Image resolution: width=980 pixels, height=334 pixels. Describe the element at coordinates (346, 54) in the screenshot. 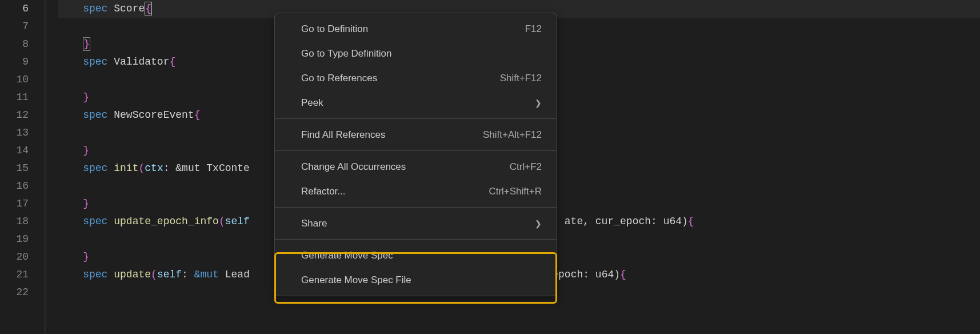

I see `menu-label: Go to Type Definition` at that location.